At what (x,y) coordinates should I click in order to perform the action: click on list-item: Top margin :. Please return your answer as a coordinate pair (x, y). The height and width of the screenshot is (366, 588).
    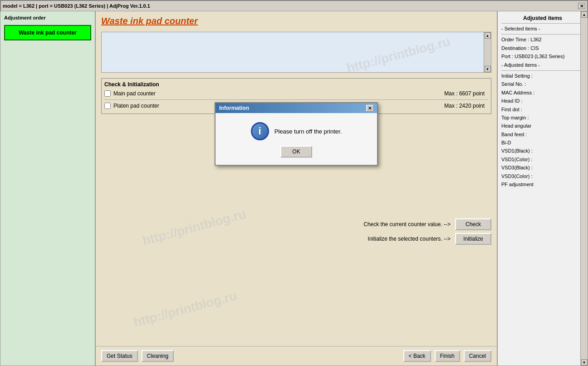
    Looking at the image, I should click on (543, 118).